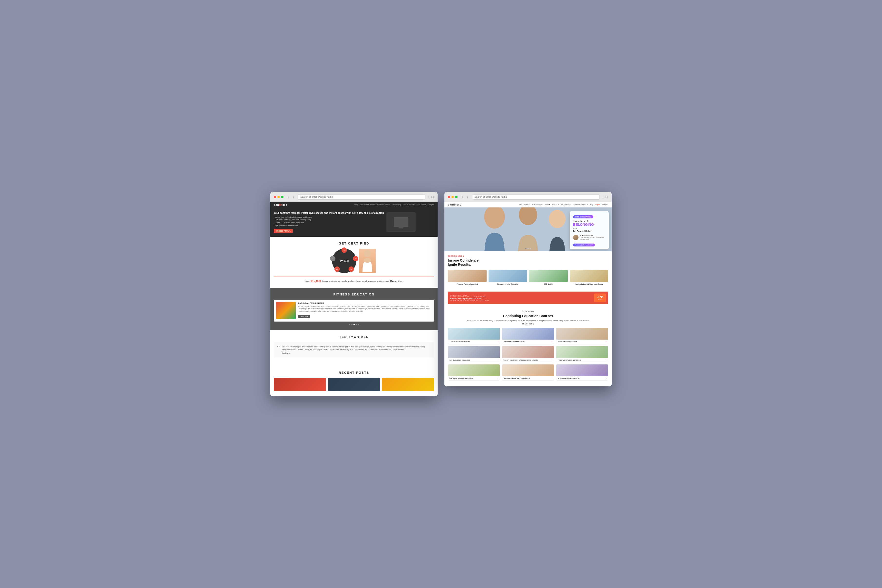  Describe the element at coordinates (275, 197) in the screenshot. I see `close-button` at that location.